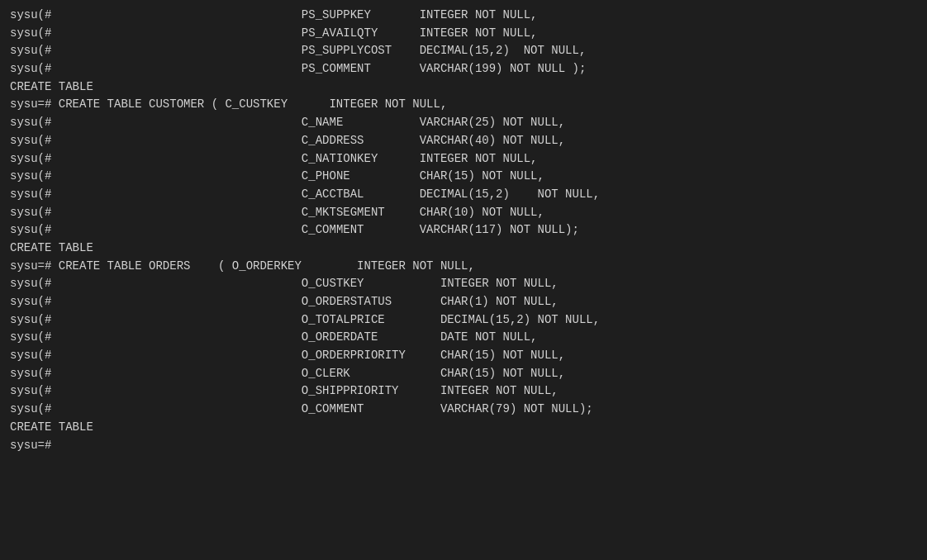 The width and height of the screenshot is (927, 560). I want to click on terminal-line: sysu(# O_CUSTKEY INTEGER NOT NULL,, so click(464, 284).